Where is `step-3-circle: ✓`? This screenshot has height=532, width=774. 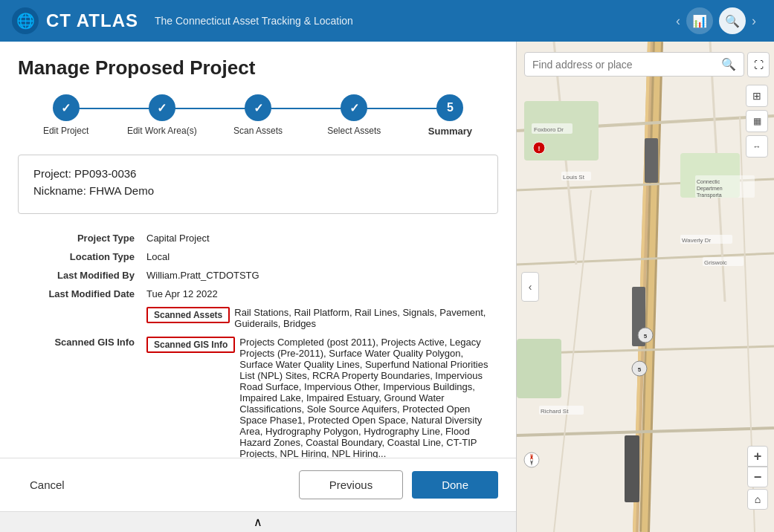
step-3-circle: ✓ is located at coordinates (258, 108).